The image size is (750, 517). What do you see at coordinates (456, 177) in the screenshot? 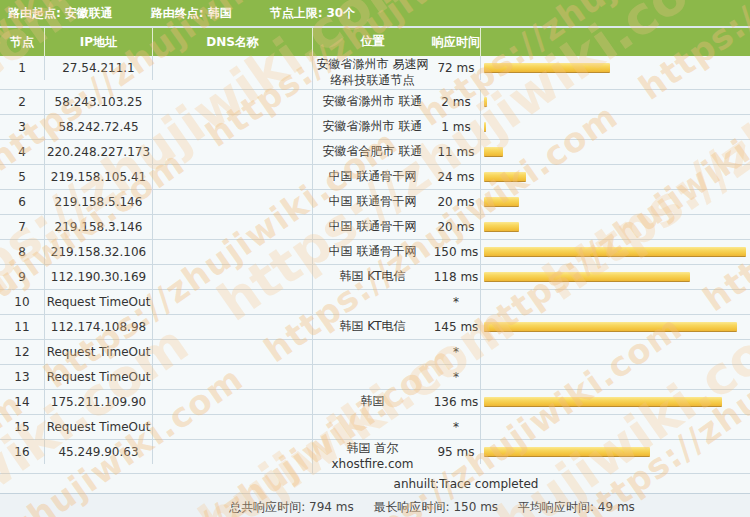
I see `response-time-cell: 24 ms` at bounding box center [456, 177].